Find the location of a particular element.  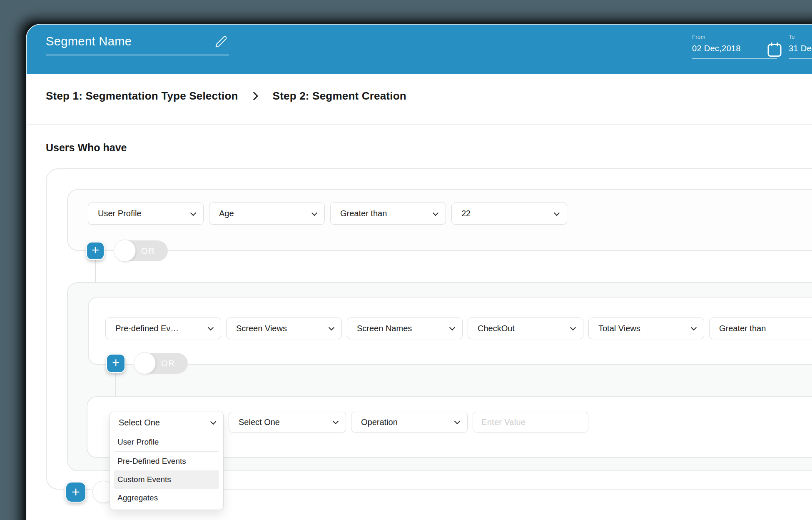

header-divider is located at coordinates (419, 124).